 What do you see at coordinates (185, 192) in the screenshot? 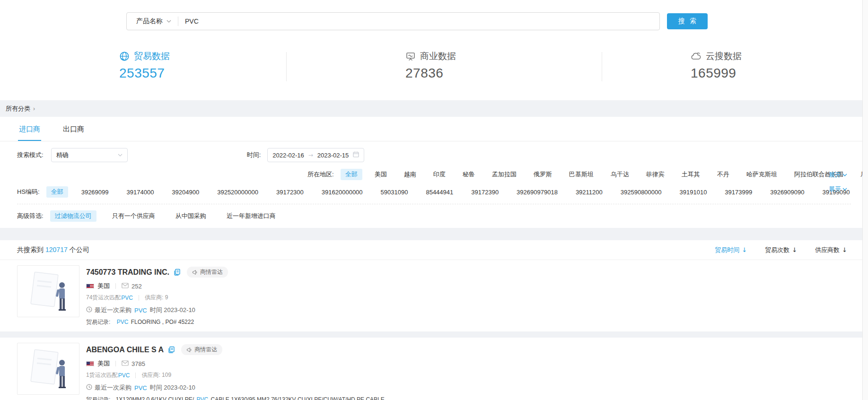
I see `filter-option: 39204900` at bounding box center [185, 192].